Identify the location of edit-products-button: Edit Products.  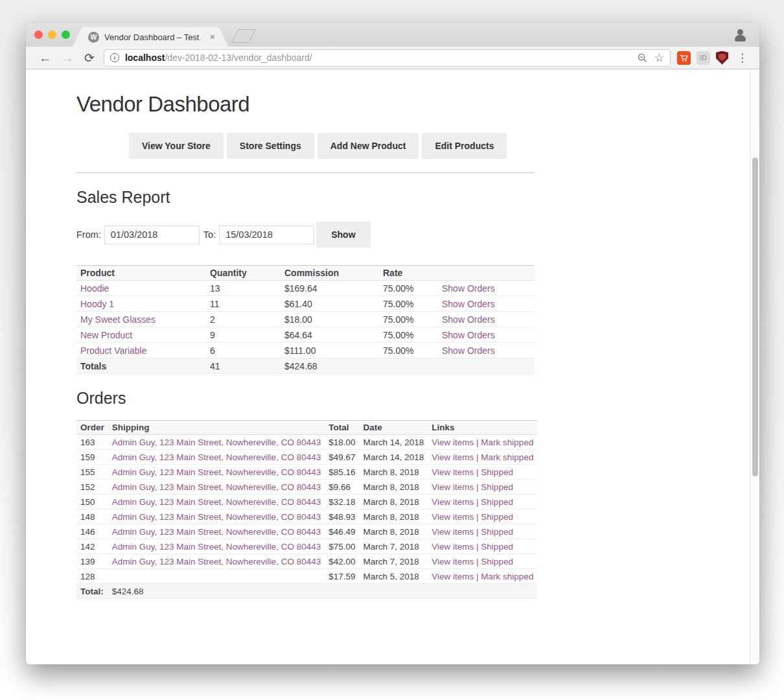
(464, 146).